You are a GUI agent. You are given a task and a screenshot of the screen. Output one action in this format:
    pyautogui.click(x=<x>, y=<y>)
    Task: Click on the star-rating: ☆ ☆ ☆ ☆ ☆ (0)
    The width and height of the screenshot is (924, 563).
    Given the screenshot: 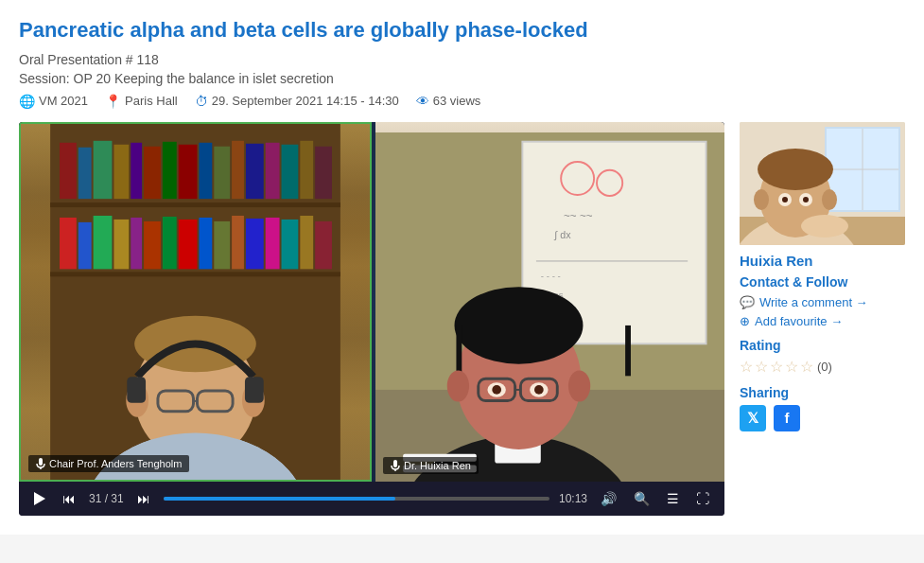 What is the action you would take?
    pyautogui.click(x=823, y=367)
    